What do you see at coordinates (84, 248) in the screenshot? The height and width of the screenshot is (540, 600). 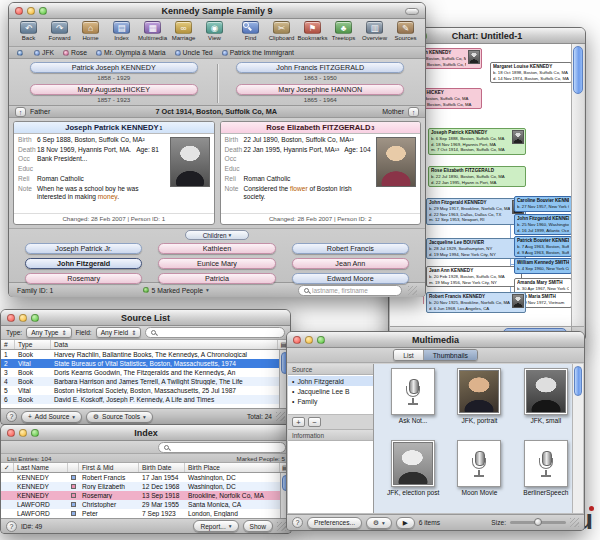 I see `child-button: Joseph Patrick Jr.` at bounding box center [84, 248].